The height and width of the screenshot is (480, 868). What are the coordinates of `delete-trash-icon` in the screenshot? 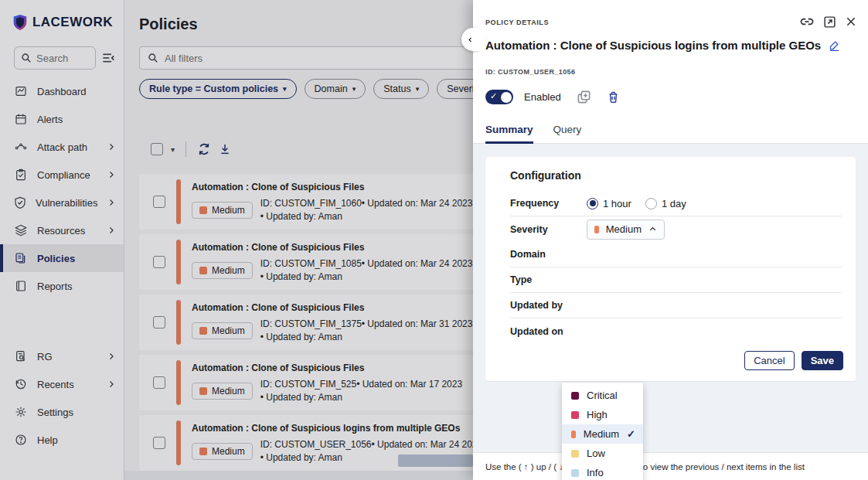 It's located at (614, 97).